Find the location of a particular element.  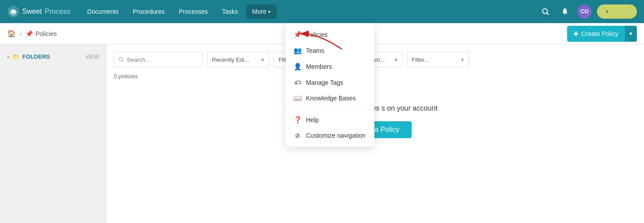

nav-right: CO ▾ is located at coordinates (588, 12).